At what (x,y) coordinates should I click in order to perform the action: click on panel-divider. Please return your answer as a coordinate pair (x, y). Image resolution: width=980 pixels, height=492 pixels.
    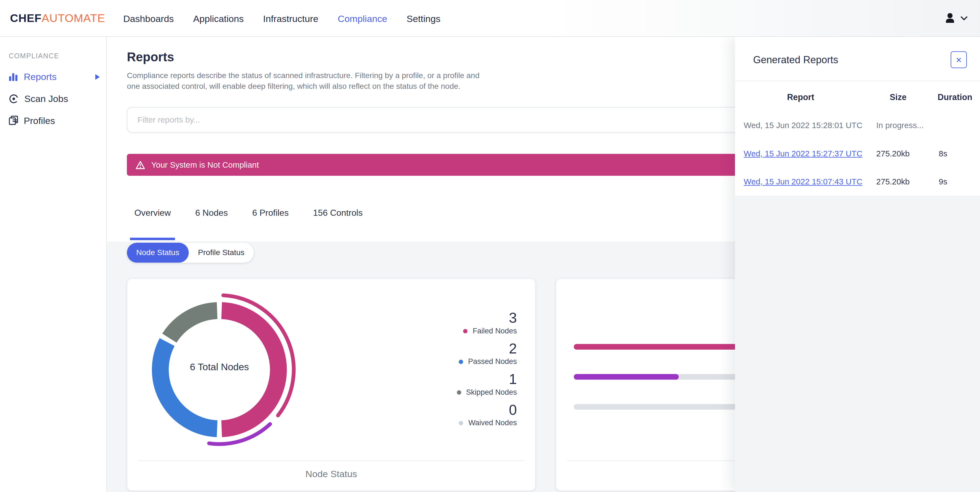
    Looking at the image, I should click on (858, 81).